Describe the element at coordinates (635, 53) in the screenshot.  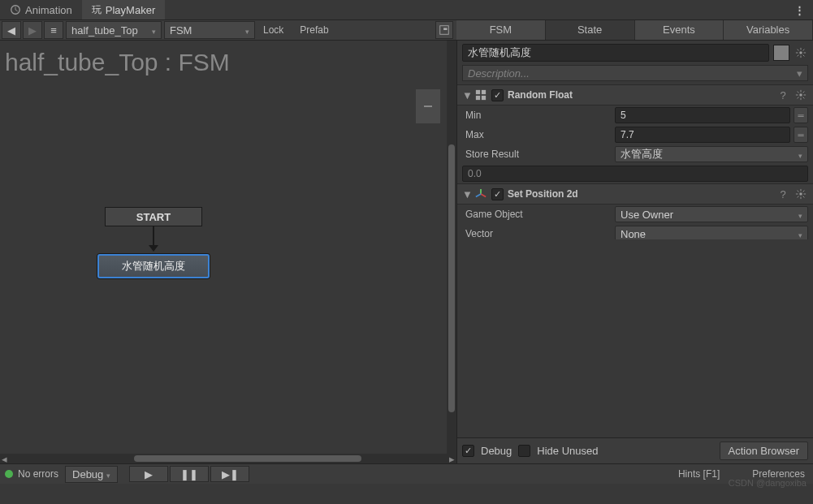
I see `state-header` at that location.